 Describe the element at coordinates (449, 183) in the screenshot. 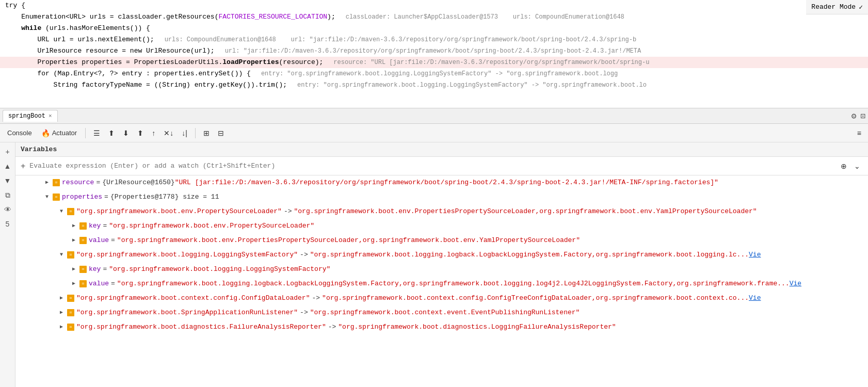

I see `list-item: ▶ = resource = {UrlResource@1650} "URL […` at that location.